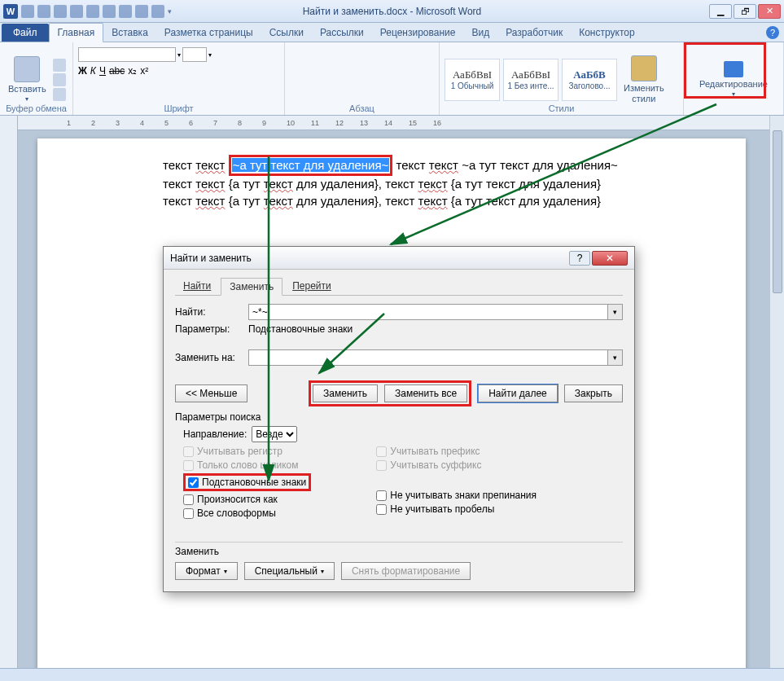 The image size is (784, 681). What do you see at coordinates (83, 71) in the screenshot?
I see `bold-button: Ж` at bounding box center [83, 71].